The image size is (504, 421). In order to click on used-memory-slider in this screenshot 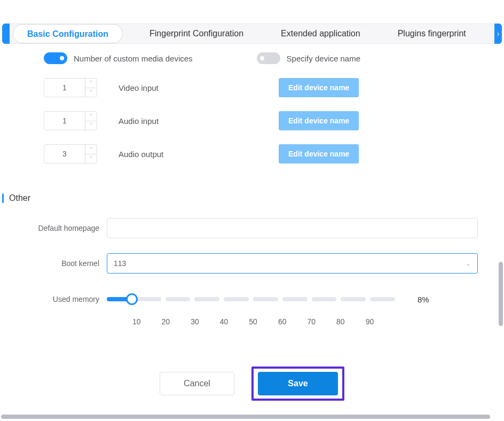, I will do `click(256, 299)`.